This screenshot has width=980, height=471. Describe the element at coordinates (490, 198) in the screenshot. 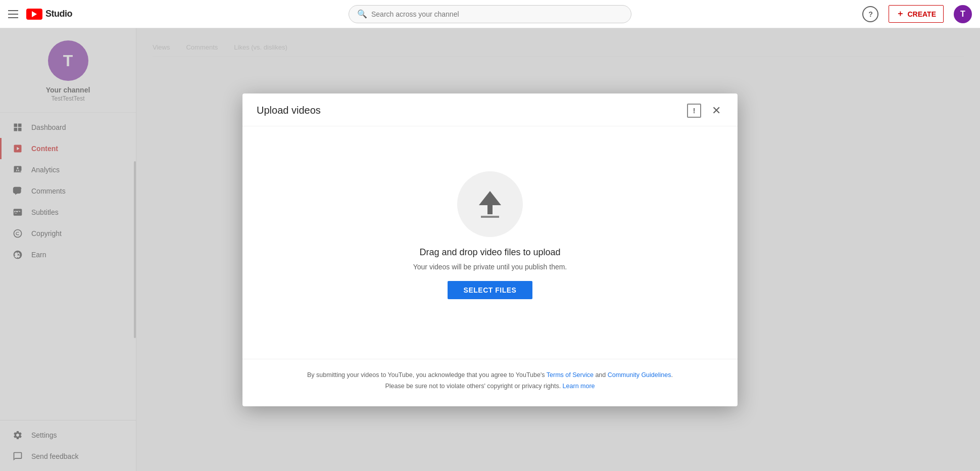

I see `upload-arrow-head` at that location.